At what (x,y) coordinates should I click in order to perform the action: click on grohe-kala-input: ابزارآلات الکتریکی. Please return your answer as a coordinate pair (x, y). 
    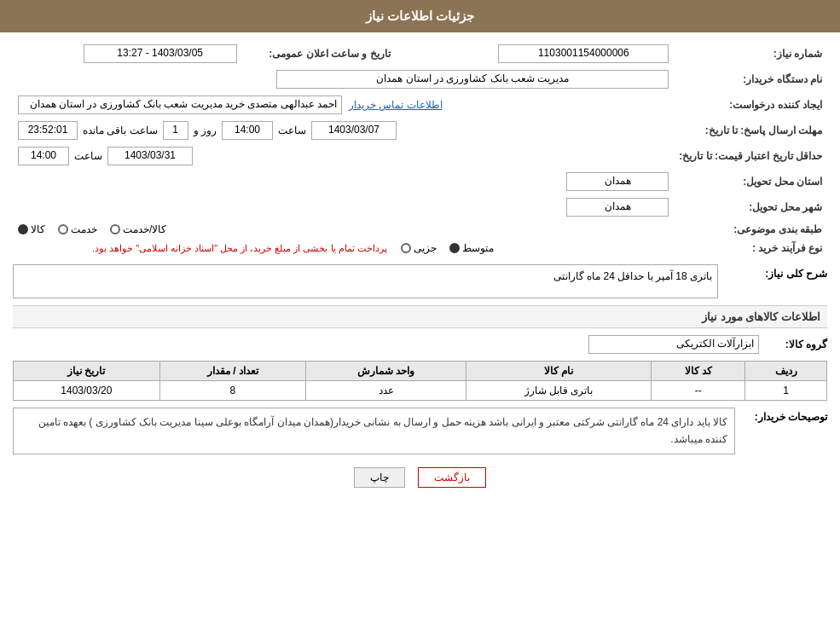
    Looking at the image, I should click on (674, 344).